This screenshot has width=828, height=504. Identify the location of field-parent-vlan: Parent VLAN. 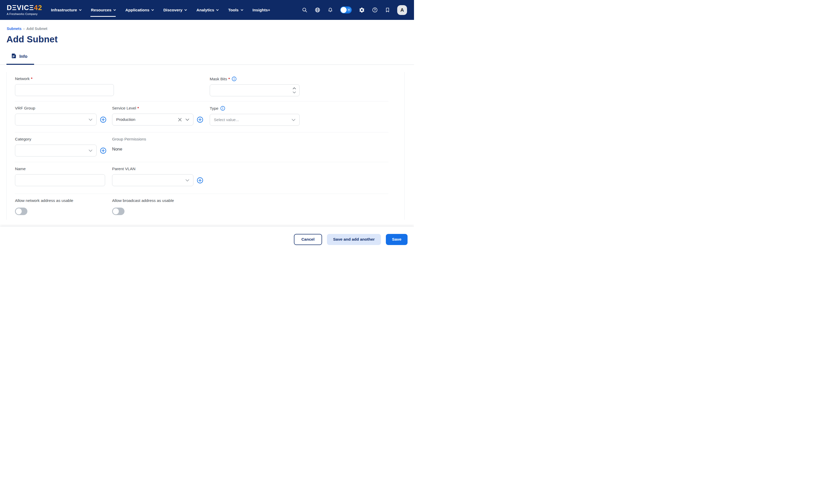
(161, 180).